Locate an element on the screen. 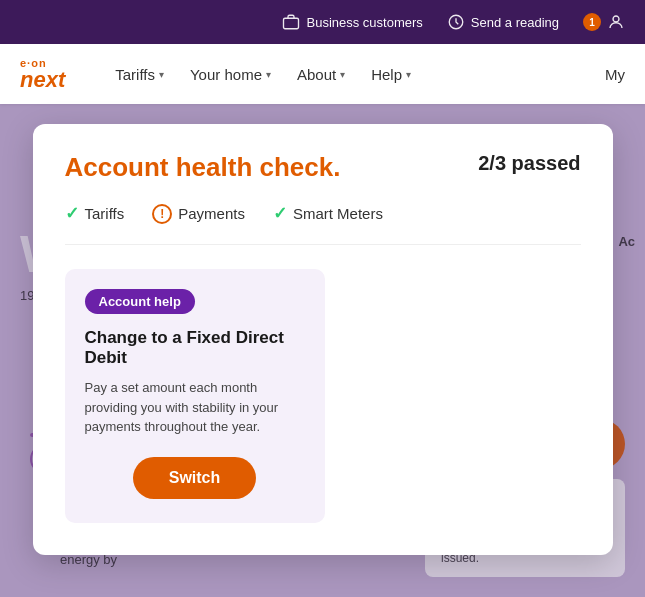 This screenshot has width=645, height=597. nav-tariffs: Tariffs ▾ is located at coordinates (140, 74).